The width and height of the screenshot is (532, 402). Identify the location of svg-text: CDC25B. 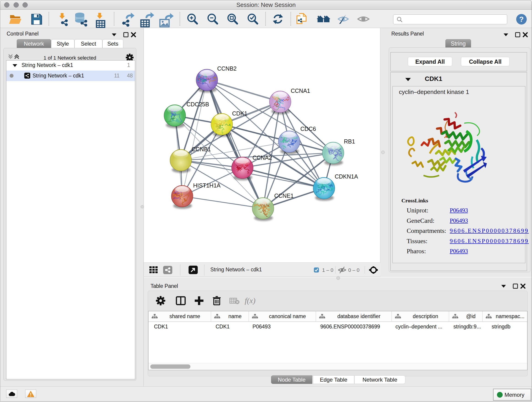
(198, 104).